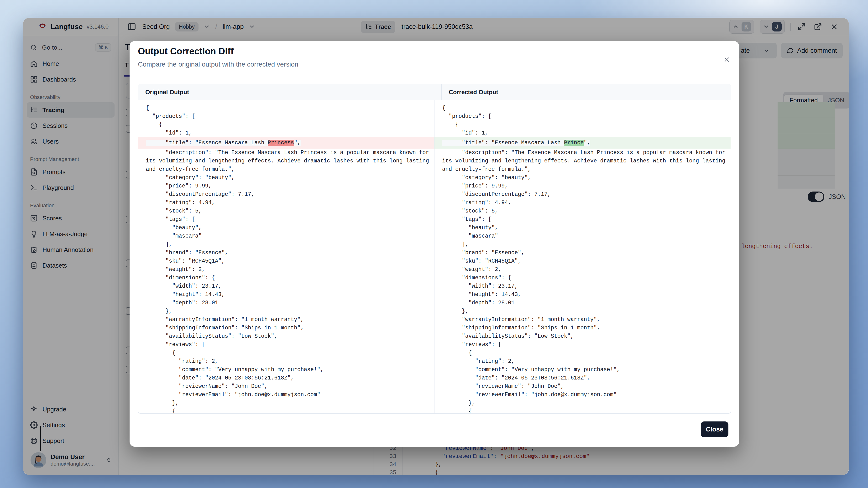  Describe the element at coordinates (574, 143) in the screenshot. I see `diff-added-word: Prince` at that location.